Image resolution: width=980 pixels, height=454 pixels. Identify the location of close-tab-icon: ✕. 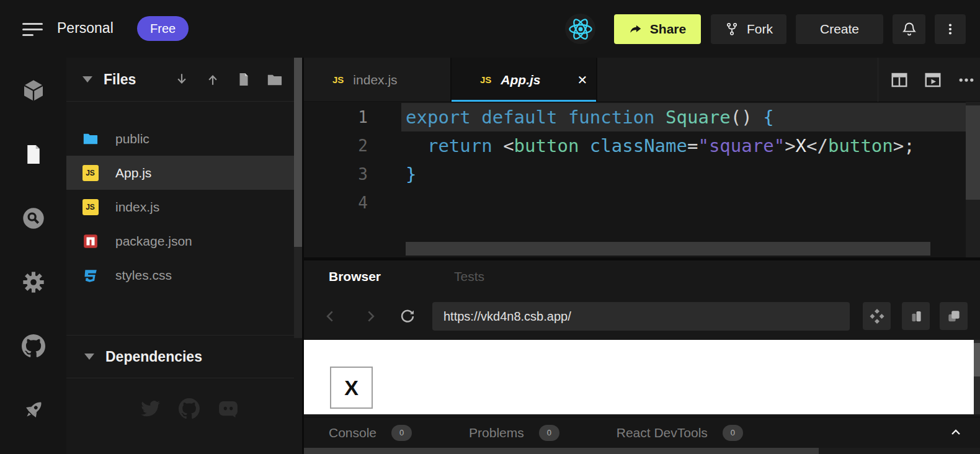
(583, 80).